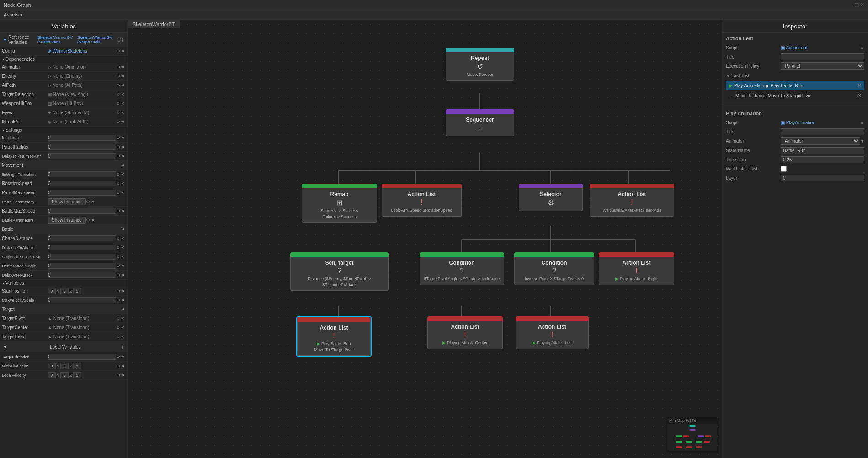 The width and height of the screenshot is (868, 458). Describe the element at coordinates (154, 24) in the screenshot. I see `canvas-tab: SkeletonWarriorBT` at that location.